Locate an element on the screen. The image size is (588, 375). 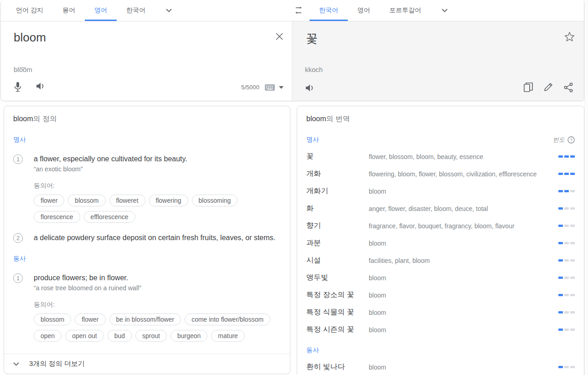
translation-word: 시설 is located at coordinates (336, 261).